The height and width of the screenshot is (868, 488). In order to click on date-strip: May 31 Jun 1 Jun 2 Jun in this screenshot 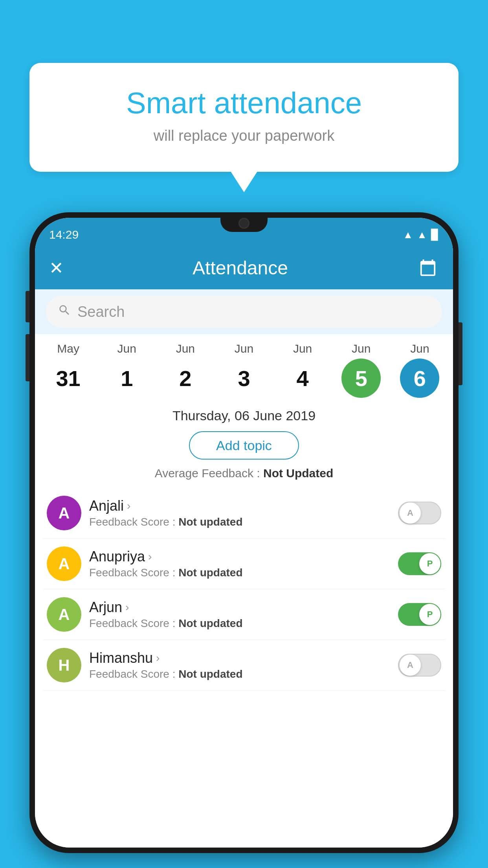, I will do `click(244, 368)`.